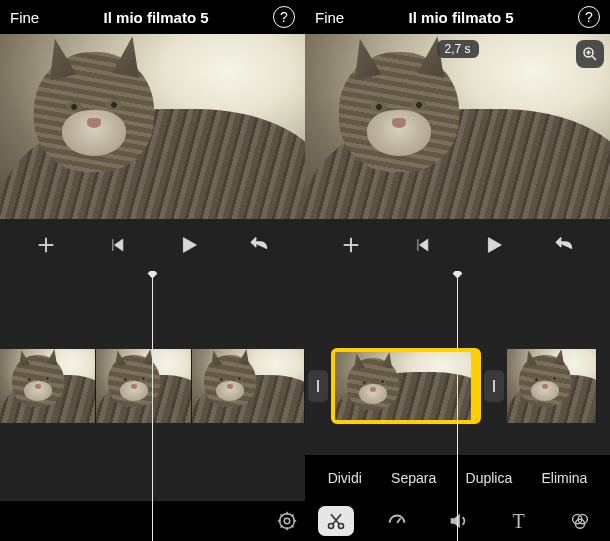  What do you see at coordinates (336, 521) in the screenshot?
I see `cut-tool` at bounding box center [336, 521].